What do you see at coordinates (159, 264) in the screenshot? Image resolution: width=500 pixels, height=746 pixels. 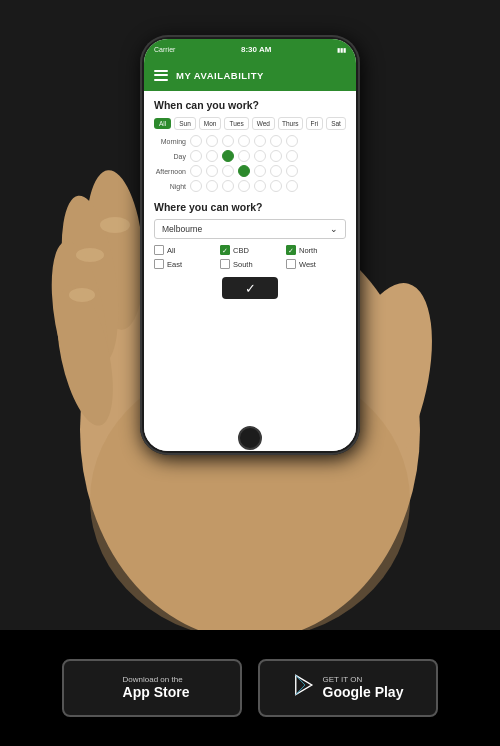 I see `checkbox-east-box` at bounding box center [159, 264].